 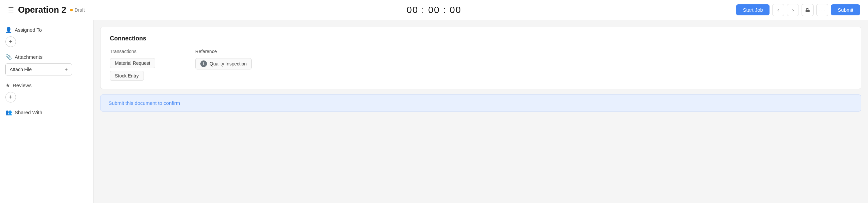 I want to click on add-assigned-to-button: +, so click(x=11, y=42).